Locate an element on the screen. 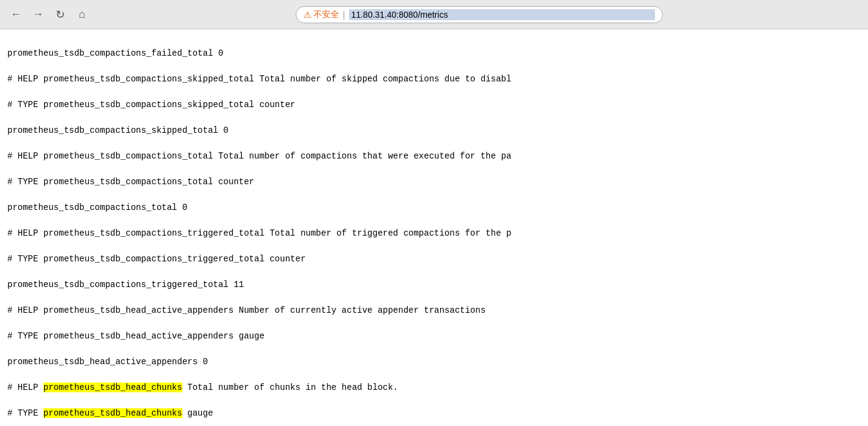 This screenshot has height=426, width=868. forward-button: → is located at coordinates (38, 15).